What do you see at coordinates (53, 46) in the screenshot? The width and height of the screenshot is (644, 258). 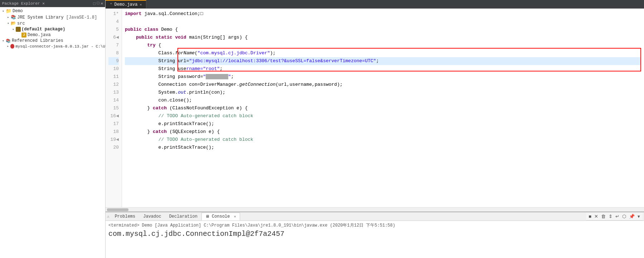 I see `tree-item-mysql-jar: ▸ mysql-connector-java-8.0.13.jar - C:\U` at bounding box center [53, 46].